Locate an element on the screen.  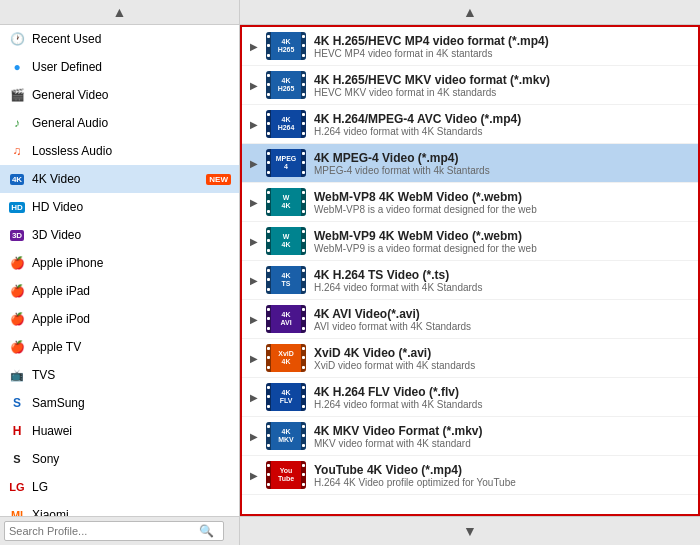
sidebar-up-arrow: ▲ is located at coordinates (120, 12).